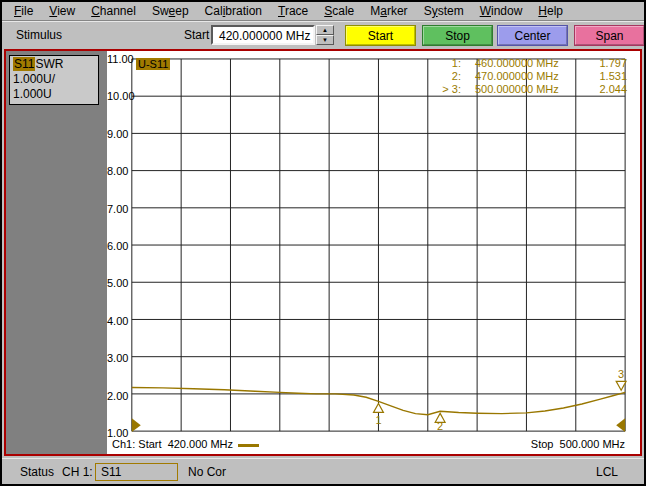  What do you see at coordinates (520, 64) in the screenshot?
I see `marker-readout-frequency: 460.000000 MHz` at bounding box center [520, 64].